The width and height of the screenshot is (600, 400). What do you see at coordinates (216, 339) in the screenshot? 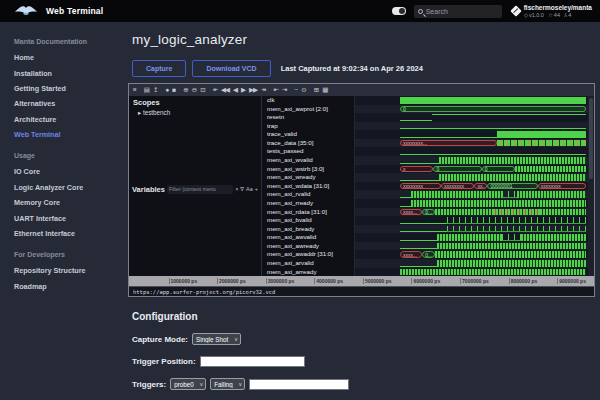
I see `capture-mode-select: Single Shot` at bounding box center [216, 339].